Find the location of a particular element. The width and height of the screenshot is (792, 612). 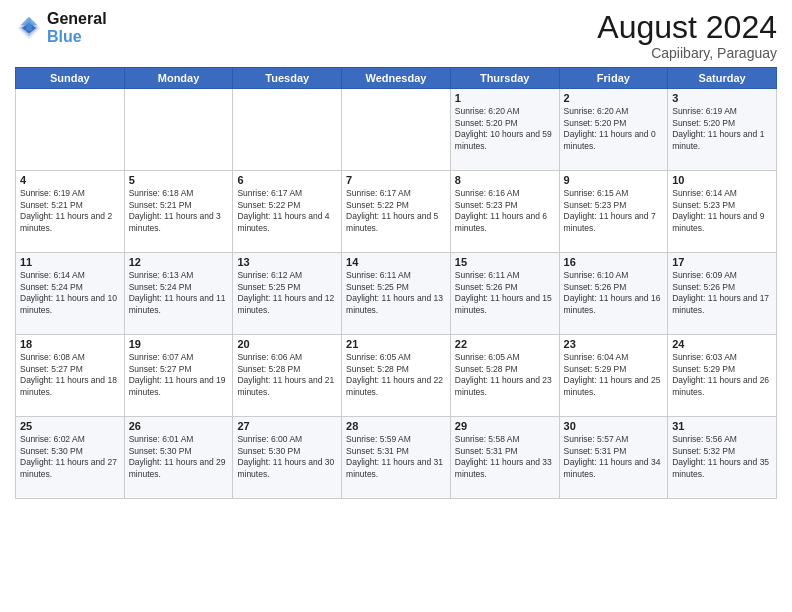

calendar-cell: 23Sunrise: 6:04 AMSunset: 5:29 PMDayligh… is located at coordinates (614, 376).